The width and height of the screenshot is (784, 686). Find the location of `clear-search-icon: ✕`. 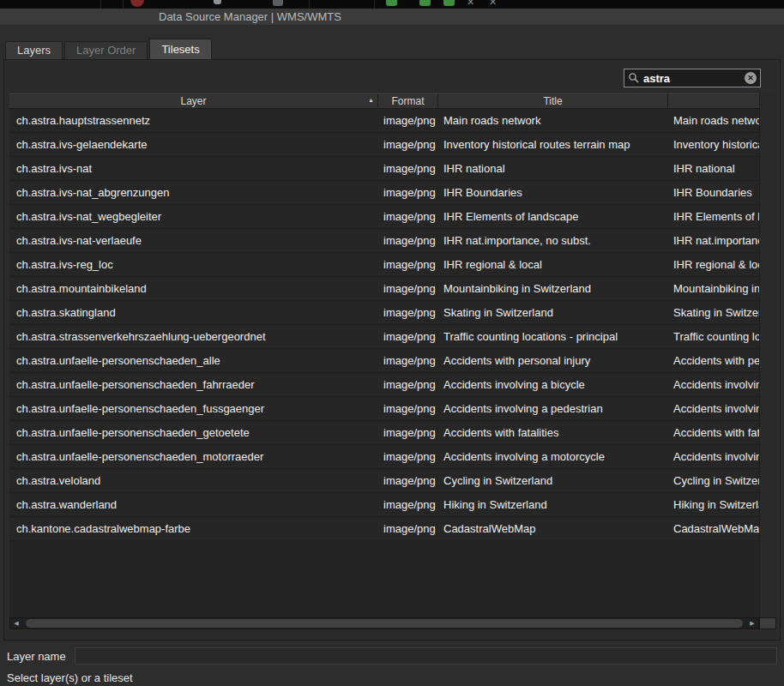

clear-search-icon: ✕ is located at coordinates (751, 78).